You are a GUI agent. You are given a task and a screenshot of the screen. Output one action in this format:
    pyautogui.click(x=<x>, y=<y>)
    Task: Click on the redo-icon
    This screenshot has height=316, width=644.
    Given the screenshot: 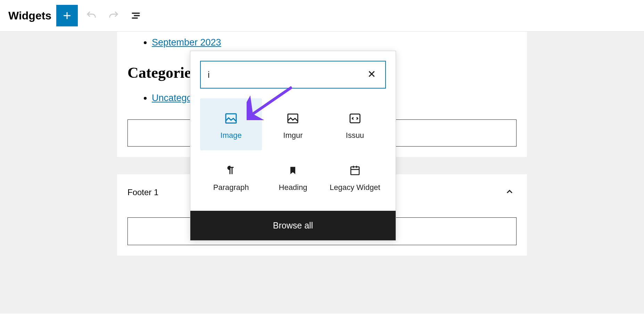 What is the action you would take?
    pyautogui.click(x=114, y=16)
    